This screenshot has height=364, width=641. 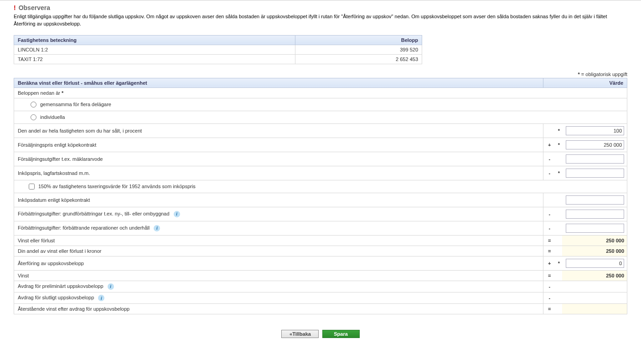 What do you see at coordinates (279, 145) in the screenshot?
I see `row-saleprice-label: Försäljningspris enligt köpekontrakt` at bounding box center [279, 145].